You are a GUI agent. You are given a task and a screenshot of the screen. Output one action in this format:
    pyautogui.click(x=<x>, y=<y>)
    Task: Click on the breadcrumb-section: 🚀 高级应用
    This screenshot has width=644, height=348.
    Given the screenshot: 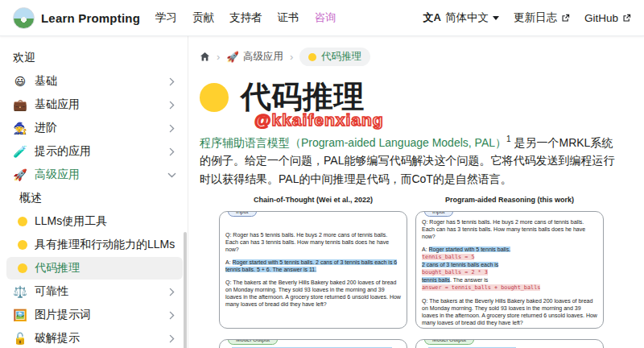 What is the action you would take?
    pyautogui.click(x=254, y=56)
    